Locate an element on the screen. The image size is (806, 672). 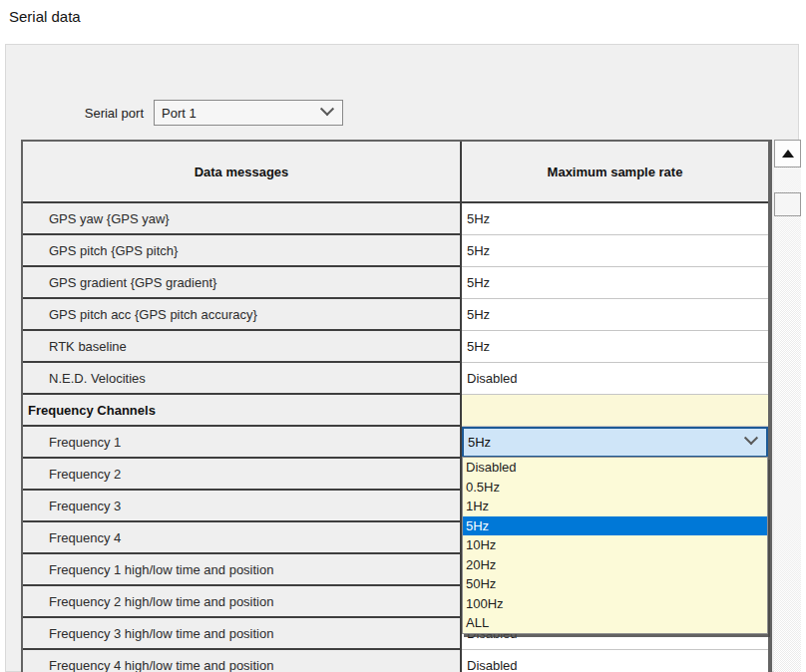
data-message-cell: GPS pitch {GPS pitch} is located at coordinates (242, 251).